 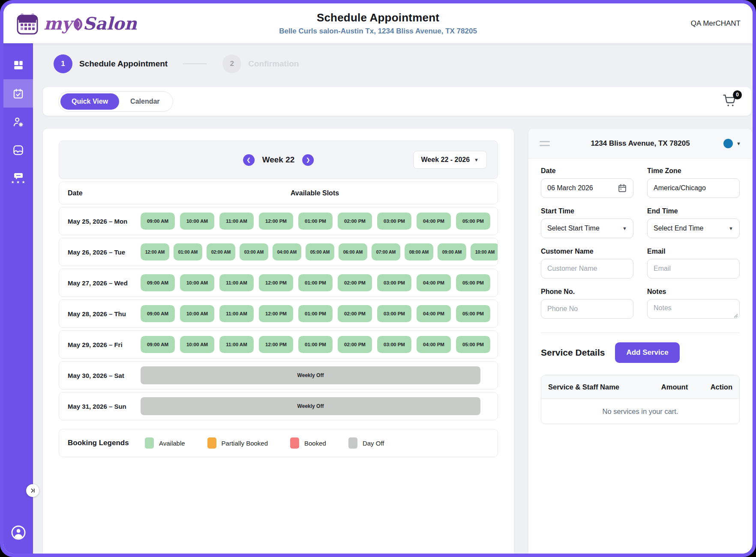 I want to click on tab-calendar: Calendar, so click(x=145, y=102).